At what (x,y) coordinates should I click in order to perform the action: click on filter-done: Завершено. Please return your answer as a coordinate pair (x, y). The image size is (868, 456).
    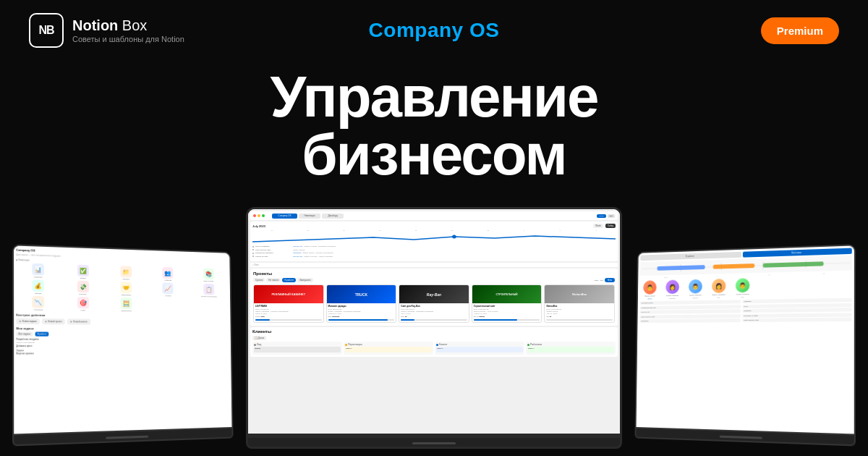
    Looking at the image, I should click on (305, 280).